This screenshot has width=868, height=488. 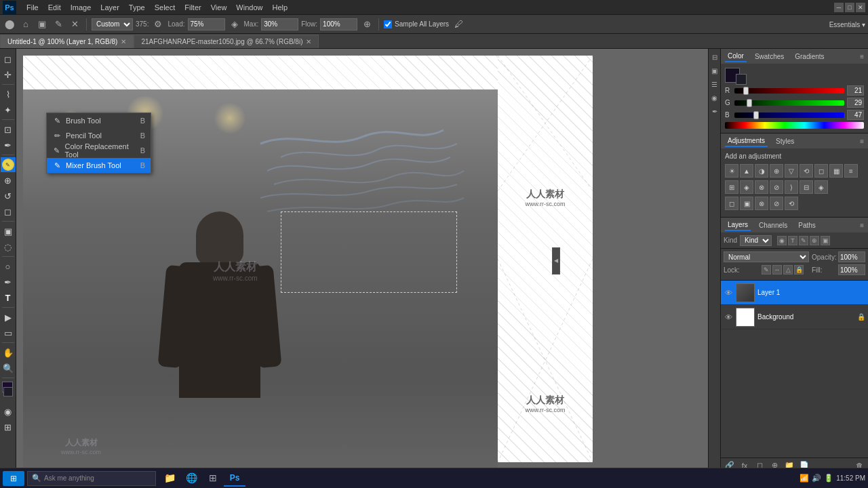 I want to click on brush-options-icon: ⬤, so click(x=9, y=24).